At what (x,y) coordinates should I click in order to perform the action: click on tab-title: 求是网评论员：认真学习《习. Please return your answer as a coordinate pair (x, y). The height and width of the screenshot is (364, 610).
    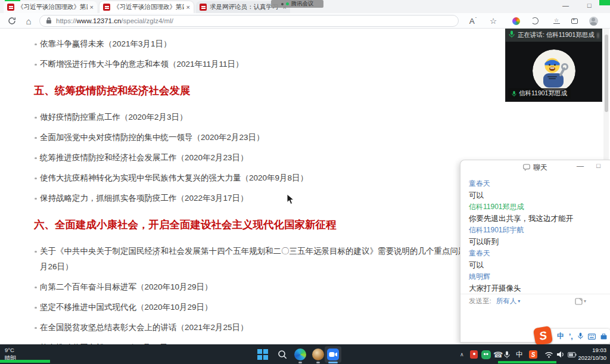
    Looking at the image, I should click on (245, 7).